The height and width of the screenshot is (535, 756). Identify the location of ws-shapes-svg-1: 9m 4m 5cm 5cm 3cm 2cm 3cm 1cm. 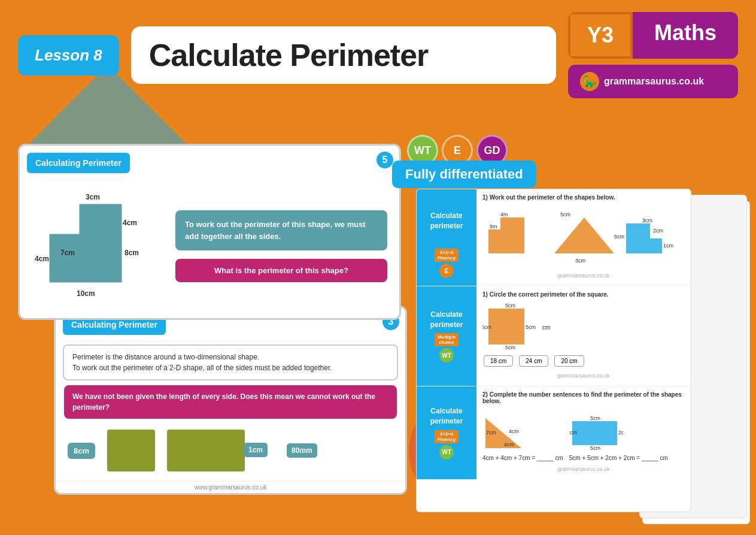
(578, 235).